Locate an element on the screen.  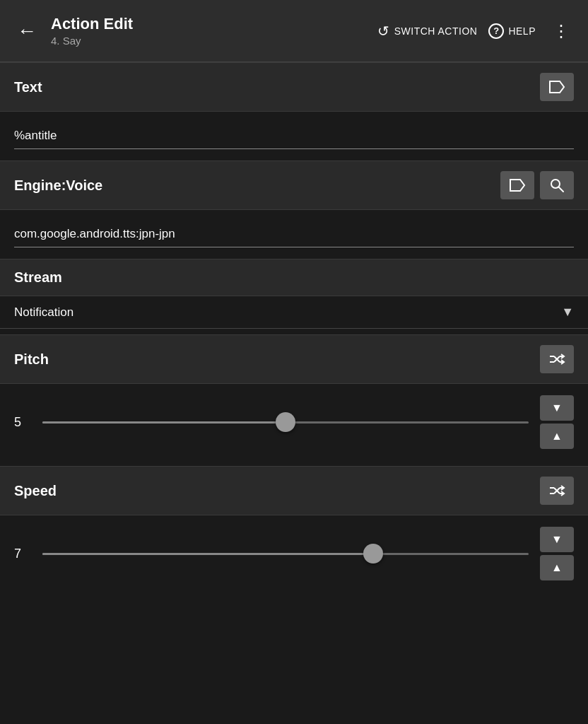
engine-tag-button is located at coordinates (517, 185).